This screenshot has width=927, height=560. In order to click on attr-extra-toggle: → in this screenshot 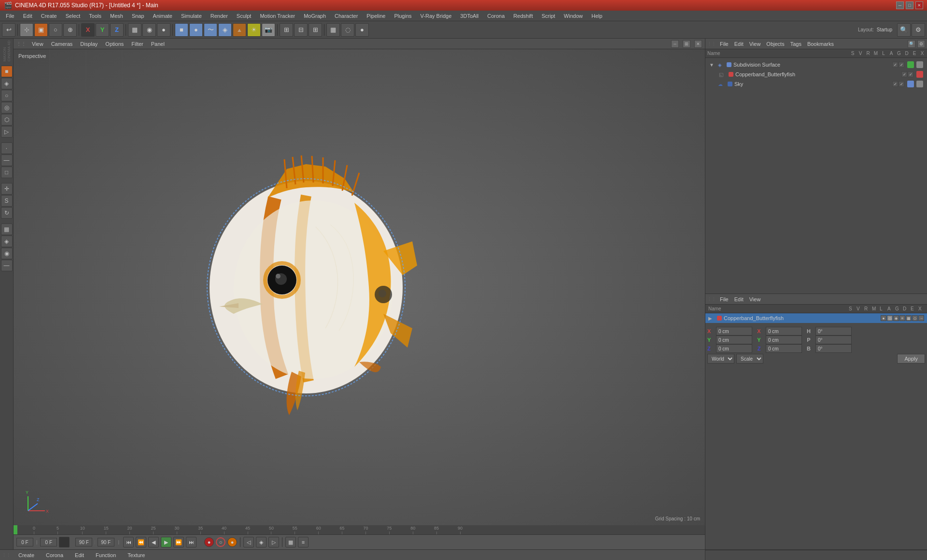, I will do `click(921, 318)`.